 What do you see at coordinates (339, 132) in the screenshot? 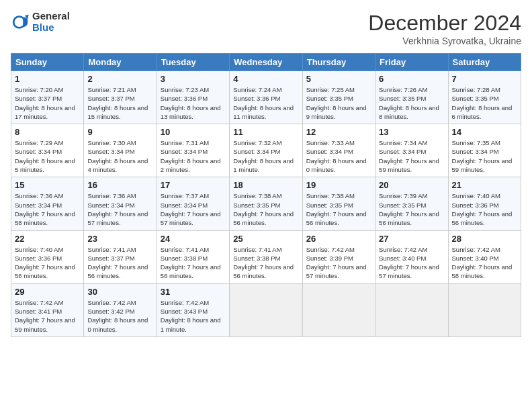
I see `day-number: 12` at bounding box center [339, 132].